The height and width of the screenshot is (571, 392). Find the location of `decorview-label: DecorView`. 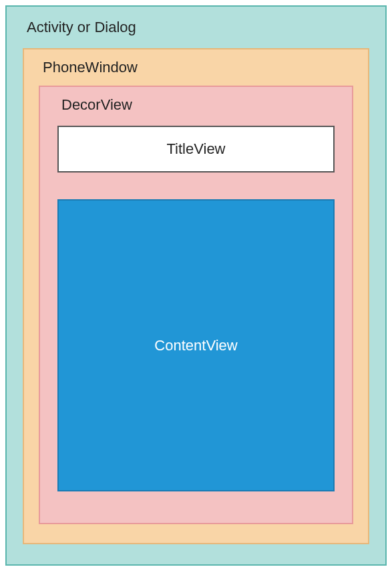

decorview-label: DecorView is located at coordinates (198, 105).